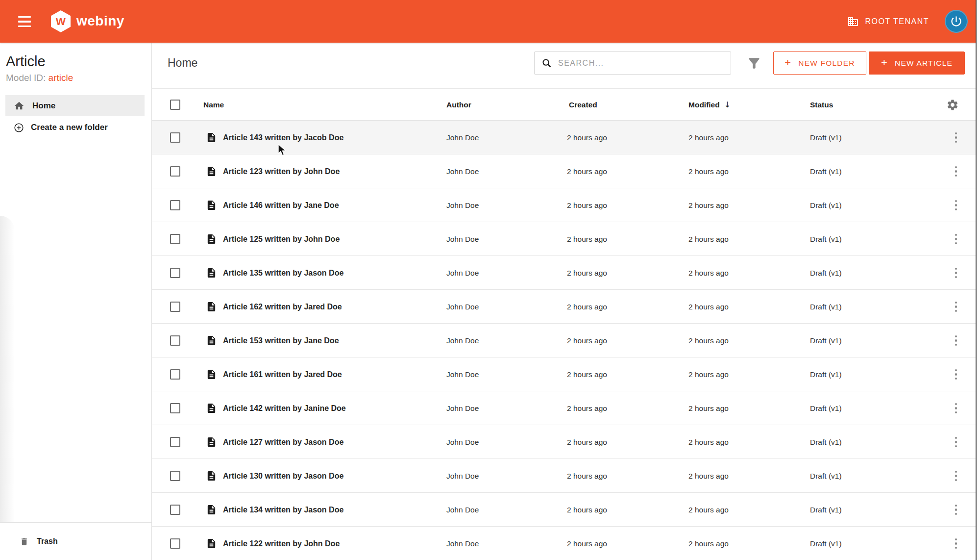 This screenshot has height=560, width=980. I want to click on row-name: Article 134 written by Jason Doe, so click(283, 510).